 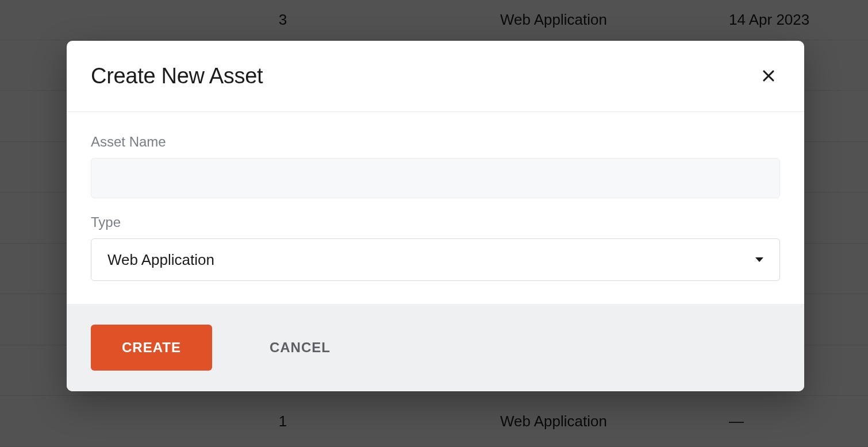 I want to click on modal-title: Create New Asset, so click(x=177, y=76).